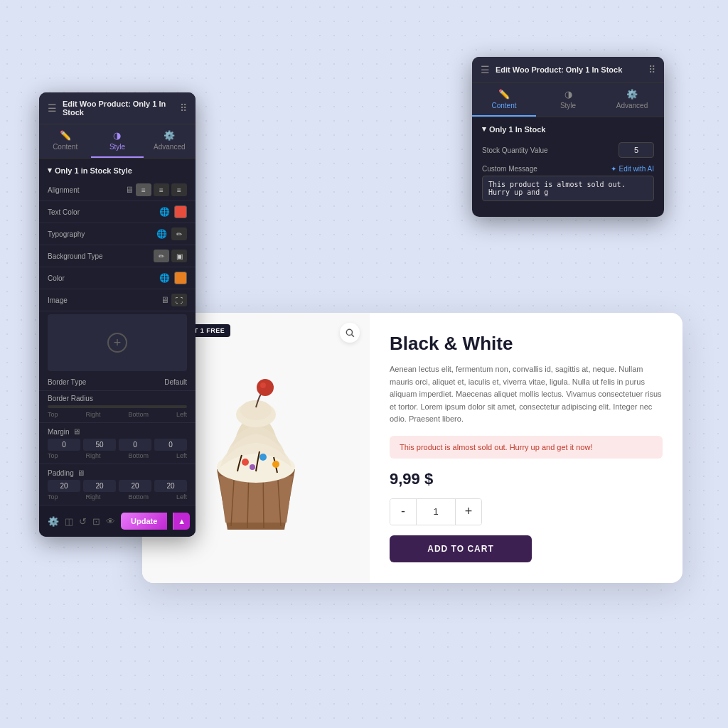 The width and height of the screenshot is (728, 728). Describe the element at coordinates (526, 344) in the screenshot. I see `product-title: Black & White` at that location.